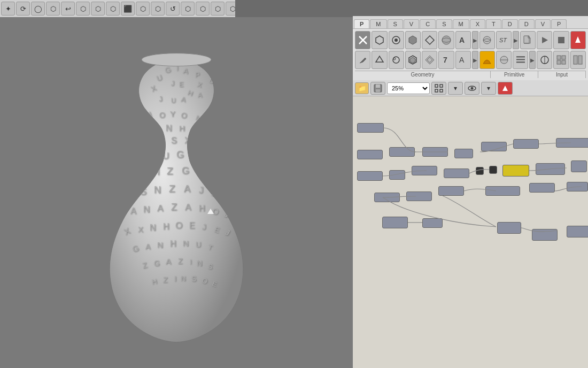 This screenshot has height=368, width=588. I want to click on tb-btn-9: ⬛, so click(128, 9).